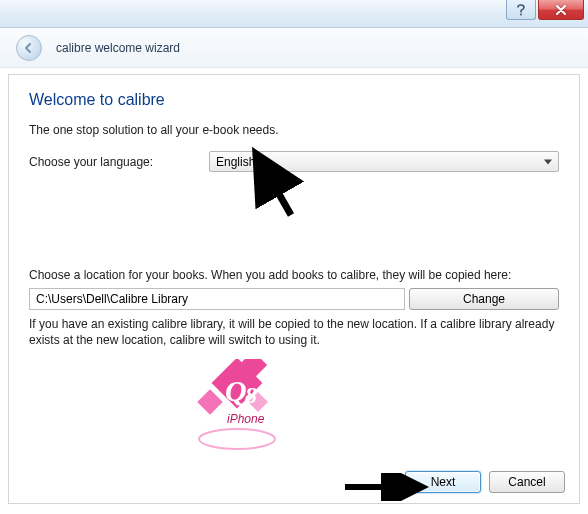 The height and width of the screenshot is (514, 588). Describe the element at coordinates (521, 10) in the screenshot. I see `help-button` at that location.